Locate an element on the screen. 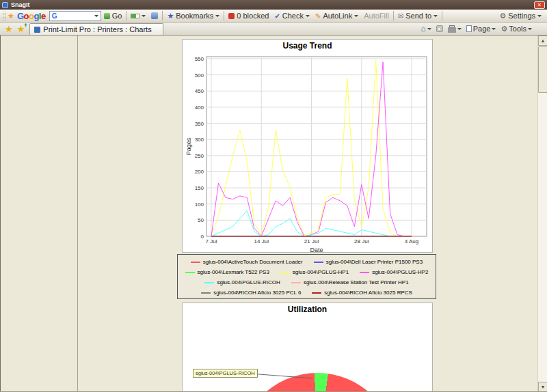  scrollbar-thumb is located at coordinates (543, 70).